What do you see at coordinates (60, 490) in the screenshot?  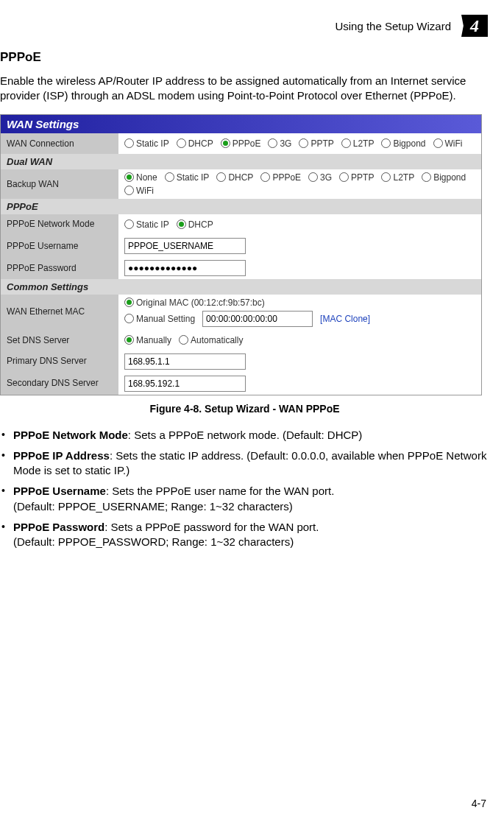 I see `bullet-head: PPPoE Username` at bounding box center [60, 490].